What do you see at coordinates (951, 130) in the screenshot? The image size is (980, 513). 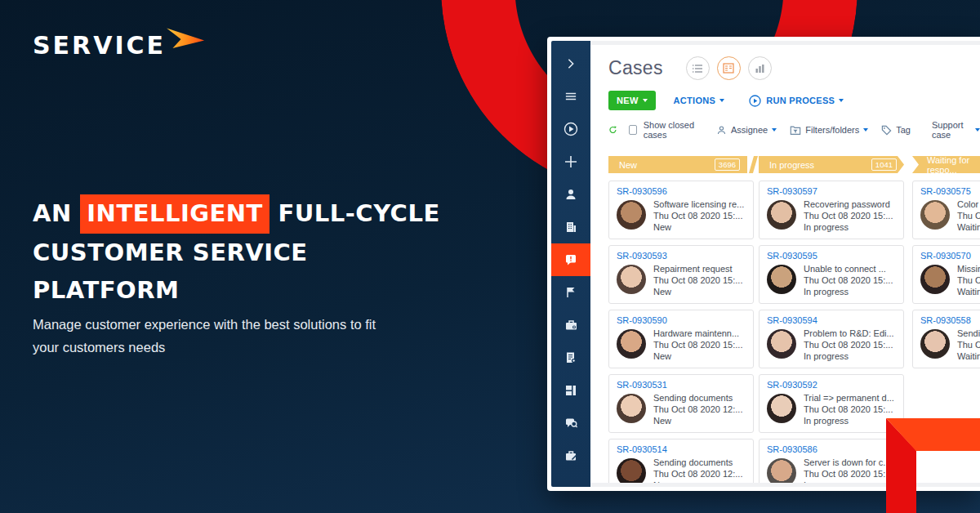 I see `case-type-label: Support case` at bounding box center [951, 130].